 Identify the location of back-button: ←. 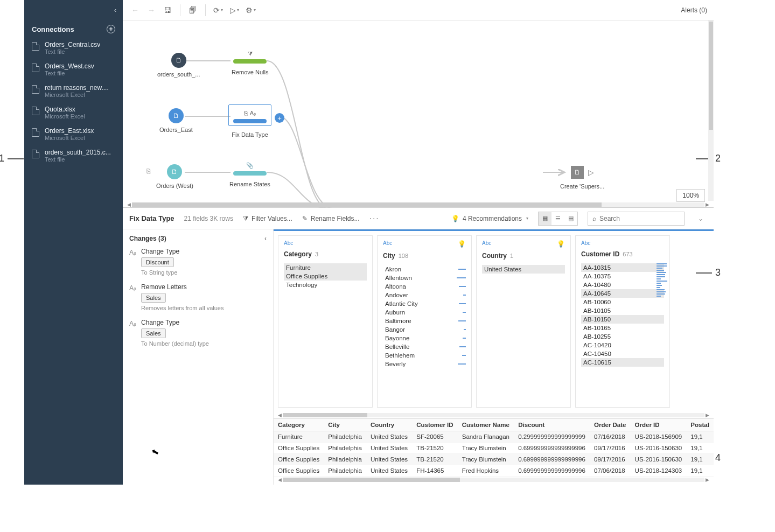
(135, 10).